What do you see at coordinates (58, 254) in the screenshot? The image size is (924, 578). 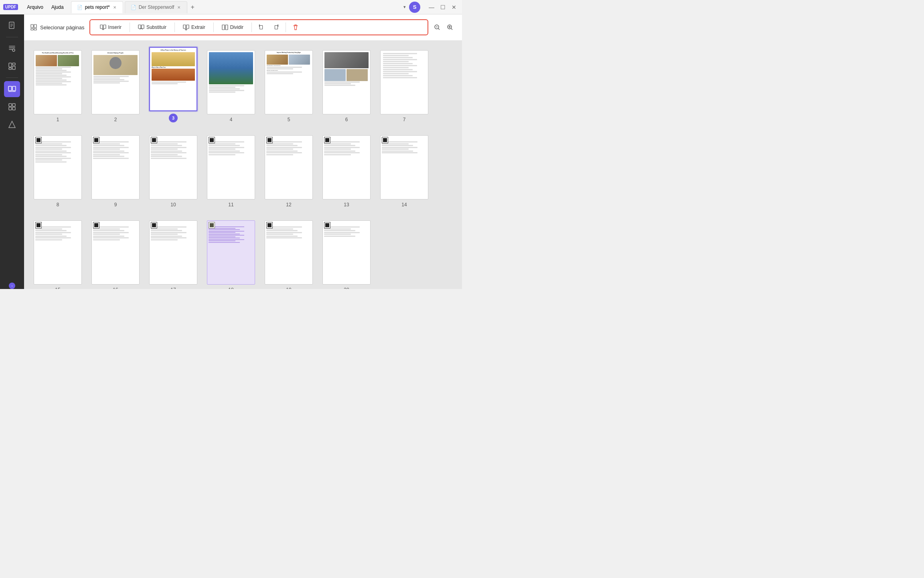 I see `page-item-15: 15` at bounding box center [58, 254].